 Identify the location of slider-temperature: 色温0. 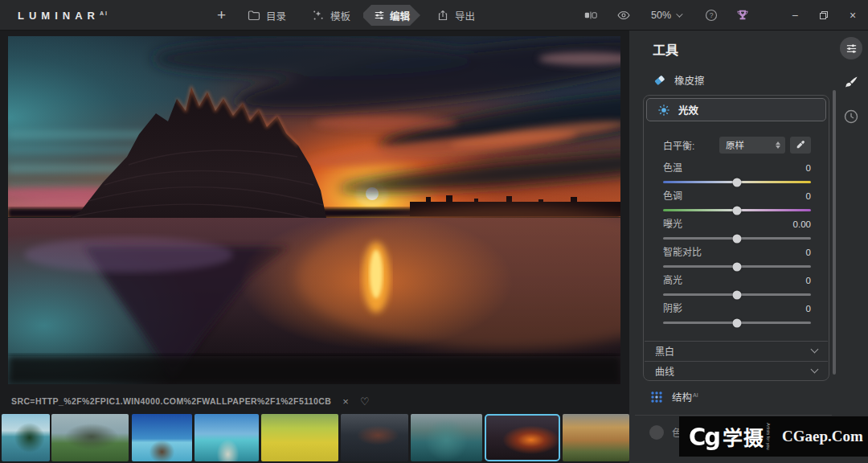
(737, 174).